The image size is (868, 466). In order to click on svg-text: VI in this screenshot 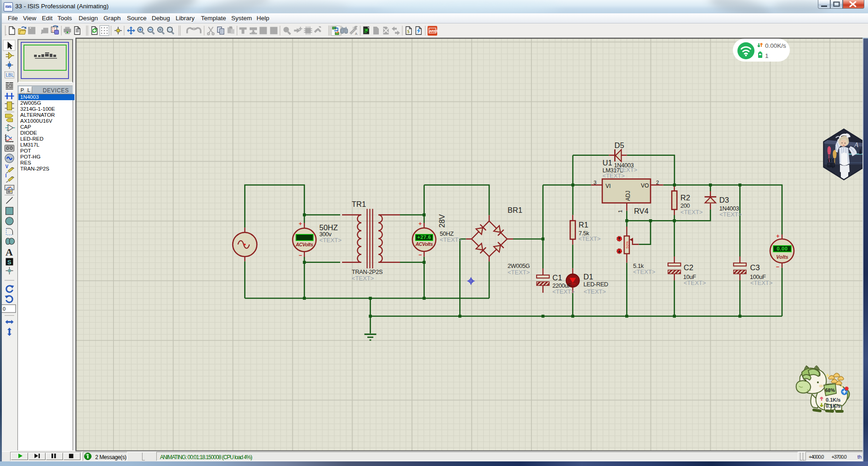, I will do `click(608, 186)`.